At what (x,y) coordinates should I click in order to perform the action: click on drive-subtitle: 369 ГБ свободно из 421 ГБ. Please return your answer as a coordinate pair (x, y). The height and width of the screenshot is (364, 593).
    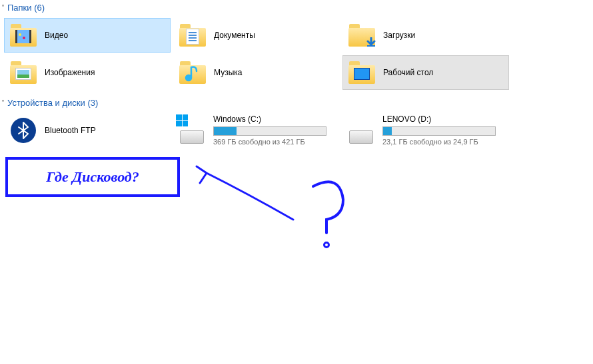
    Looking at the image, I should click on (275, 142).